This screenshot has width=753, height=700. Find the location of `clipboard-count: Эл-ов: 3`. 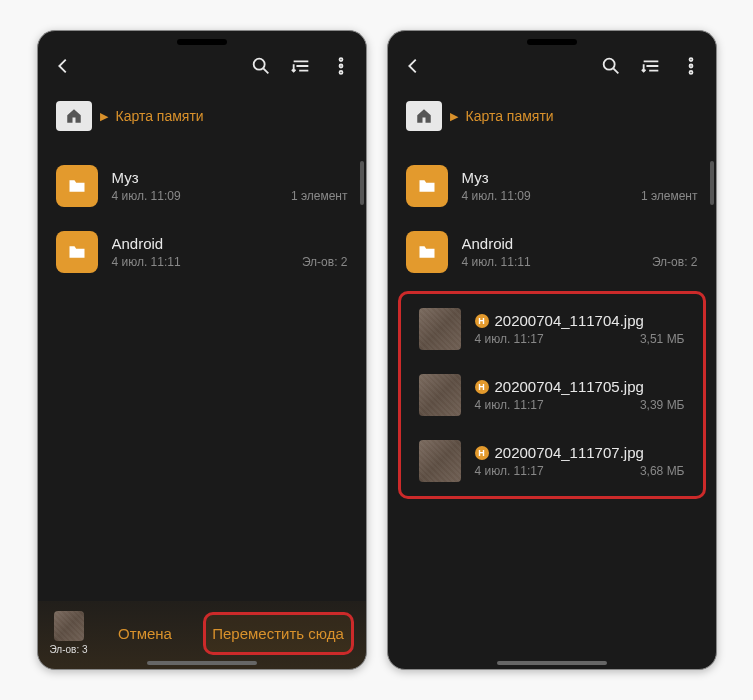

clipboard-count: Эл-ов: 3 is located at coordinates (69, 650).